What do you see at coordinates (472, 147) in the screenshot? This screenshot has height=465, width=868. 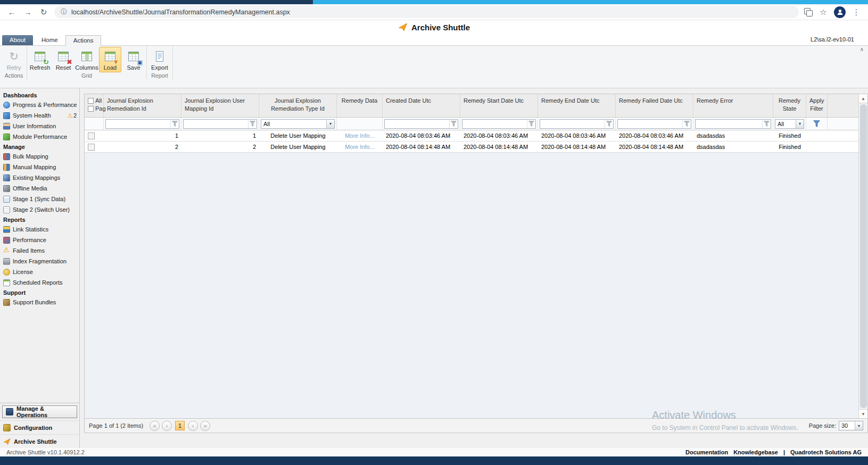 I see `table-row: 2 2 Delete User Mapping More Info... 202…` at bounding box center [472, 147].